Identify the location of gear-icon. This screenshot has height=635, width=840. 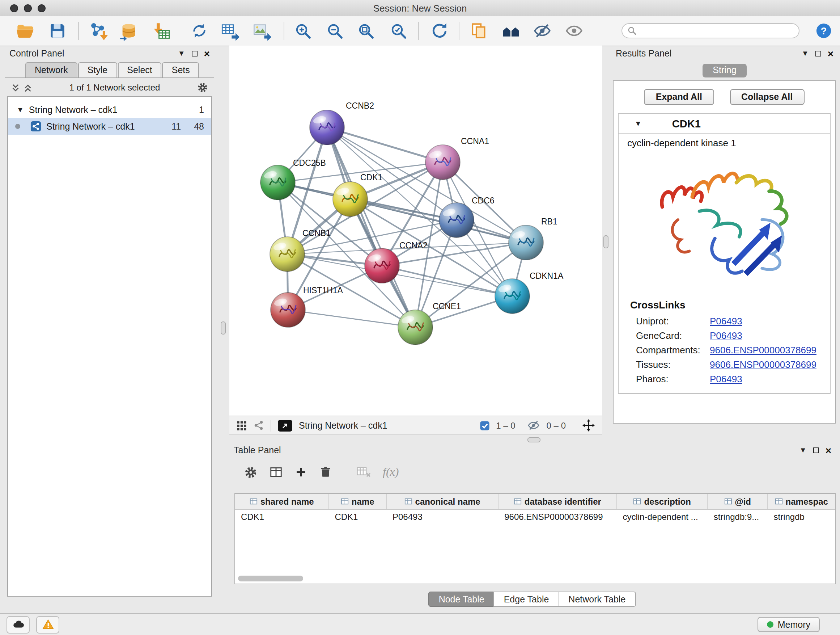
(203, 87).